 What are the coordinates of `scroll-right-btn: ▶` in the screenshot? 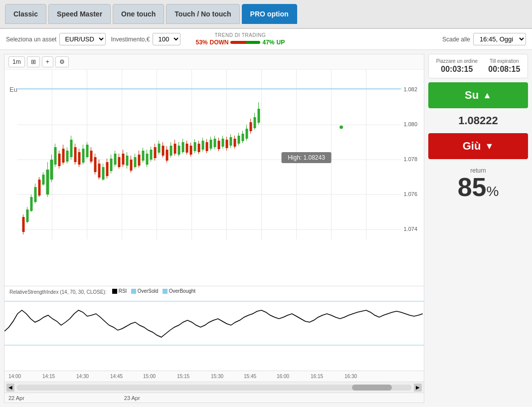 It's located at (418, 388).